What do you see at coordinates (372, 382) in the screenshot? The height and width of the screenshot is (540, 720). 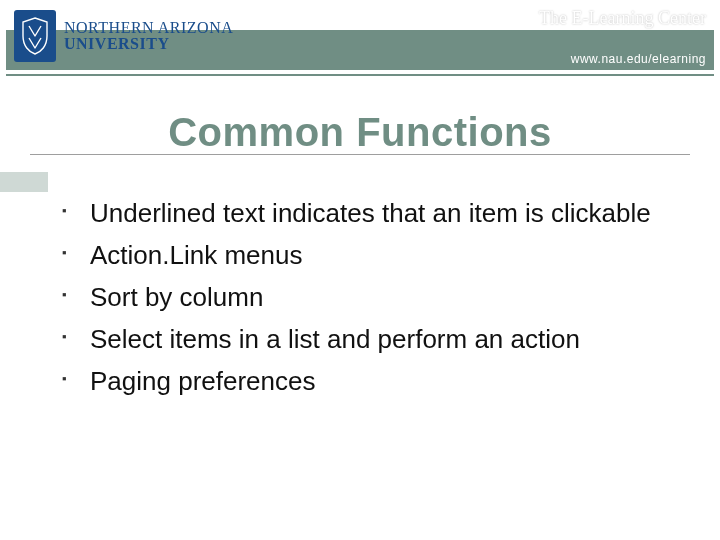 I see `bullet-item: Paging preferences` at bounding box center [372, 382].